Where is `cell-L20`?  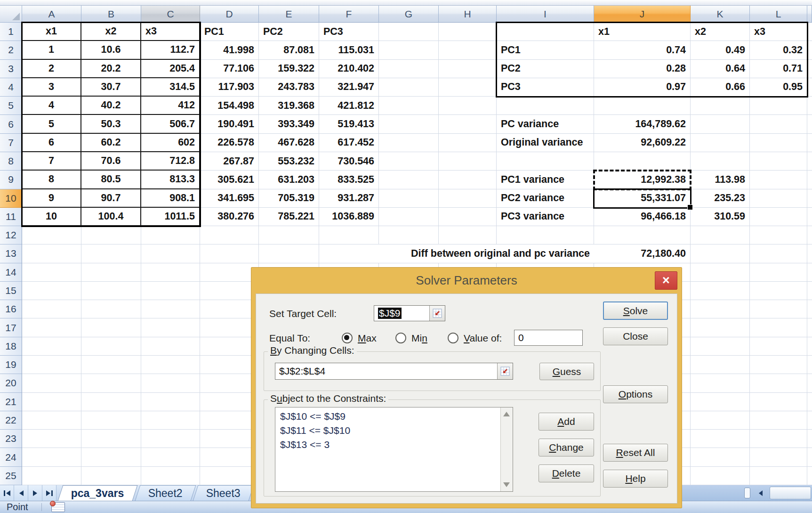 cell-L20 is located at coordinates (779, 383).